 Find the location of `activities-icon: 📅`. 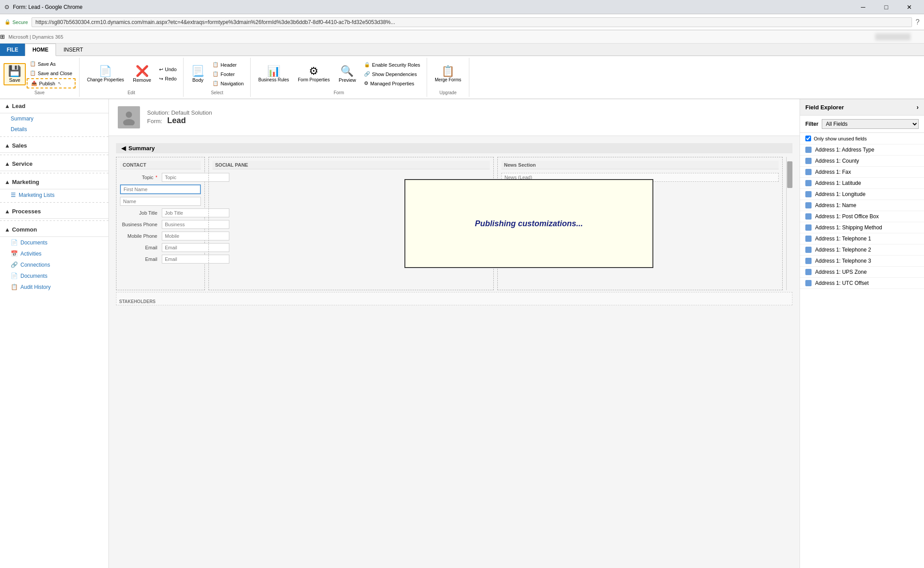

activities-icon: 📅 is located at coordinates (14, 253).